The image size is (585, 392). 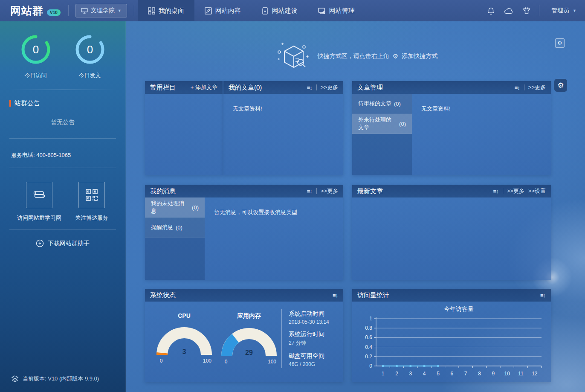 I want to click on download-label: 下载网站群助手, so click(x=69, y=244).